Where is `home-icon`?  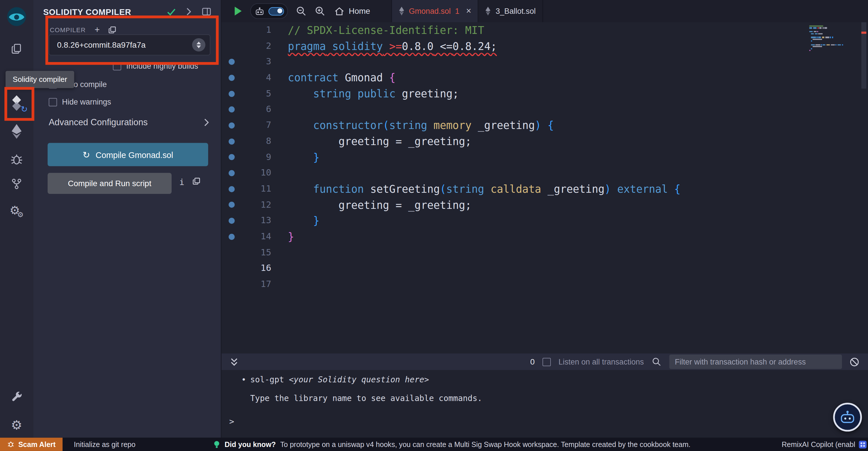 home-icon is located at coordinates (339, 11).